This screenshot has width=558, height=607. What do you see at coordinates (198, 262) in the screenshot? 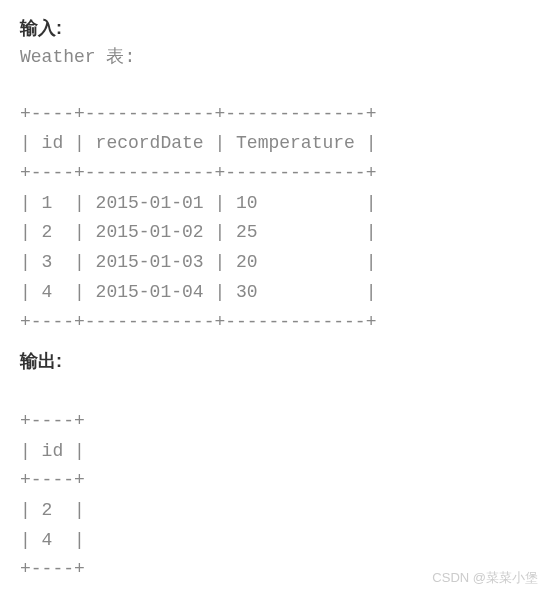
I see `table-row: | 3 | 2015-01-03 | 20 |` at bounding box center [198, 262].